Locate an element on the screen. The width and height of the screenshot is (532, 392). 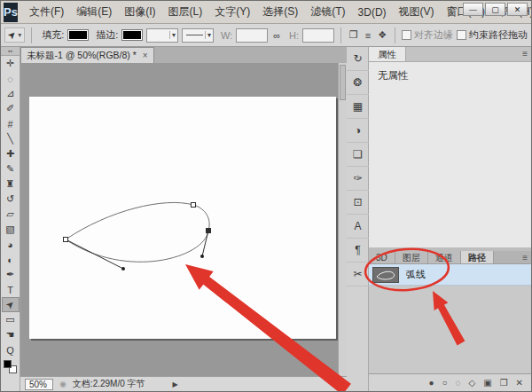
type-tool: T is located at coordinates (11, 289).